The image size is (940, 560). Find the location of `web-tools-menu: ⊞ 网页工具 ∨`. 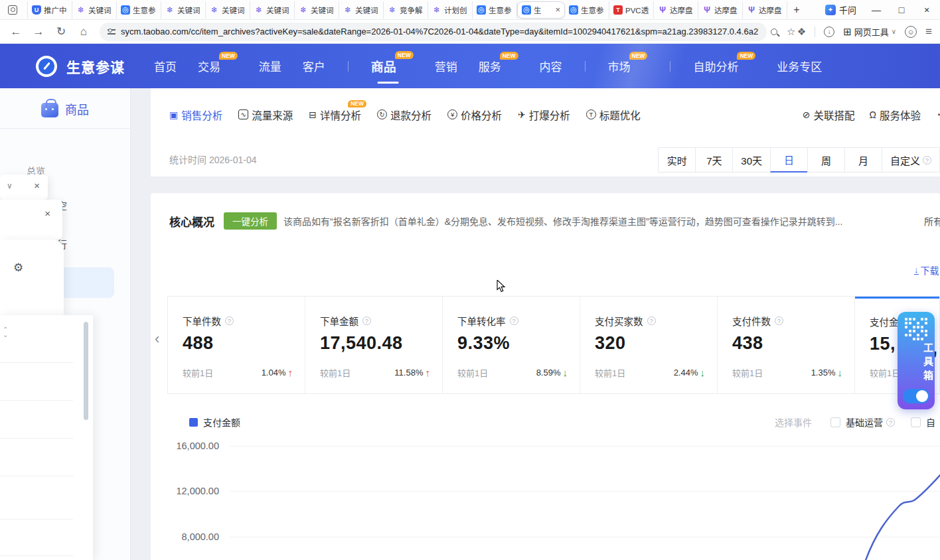

web-tools-menu: ⊞ 网页工具 ∨ is located at coordinates (870, 32).